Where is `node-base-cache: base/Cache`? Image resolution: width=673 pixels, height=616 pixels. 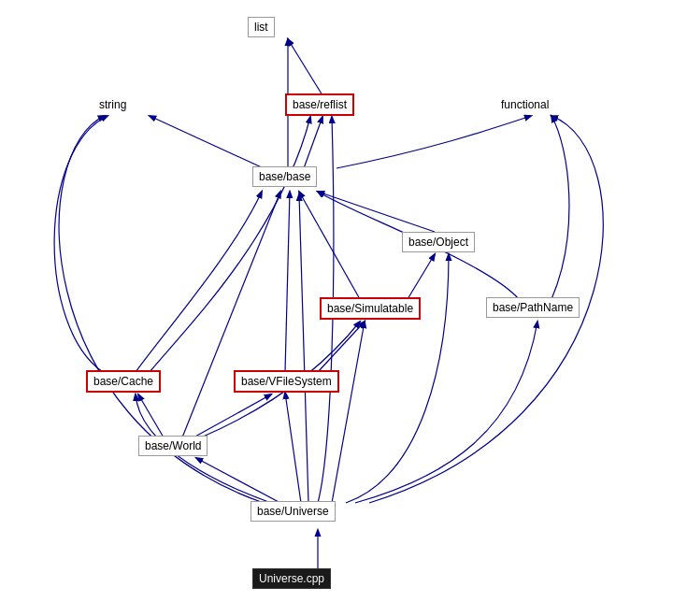 node-base-cache: base/Cache is located at coordinates (123, 381).